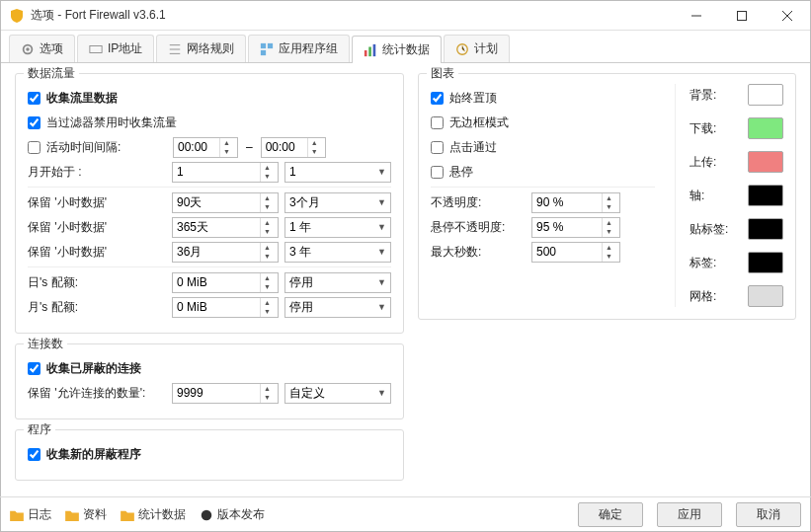 This screenshot has width=811, height=532. I want to click on checkbox-hover, so click(437, 172).